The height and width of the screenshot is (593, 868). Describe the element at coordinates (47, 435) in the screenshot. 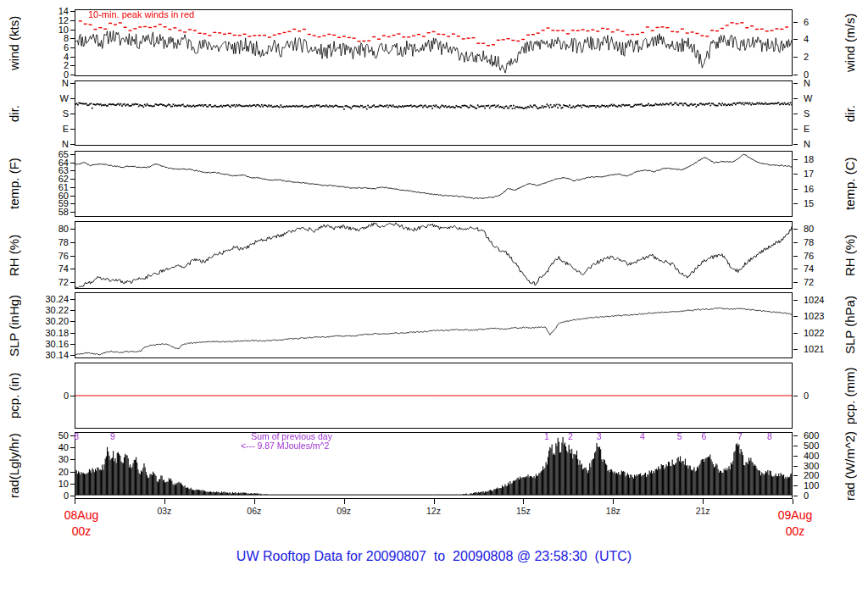

I see `y-tick-label-left-rad: 50` at that location.